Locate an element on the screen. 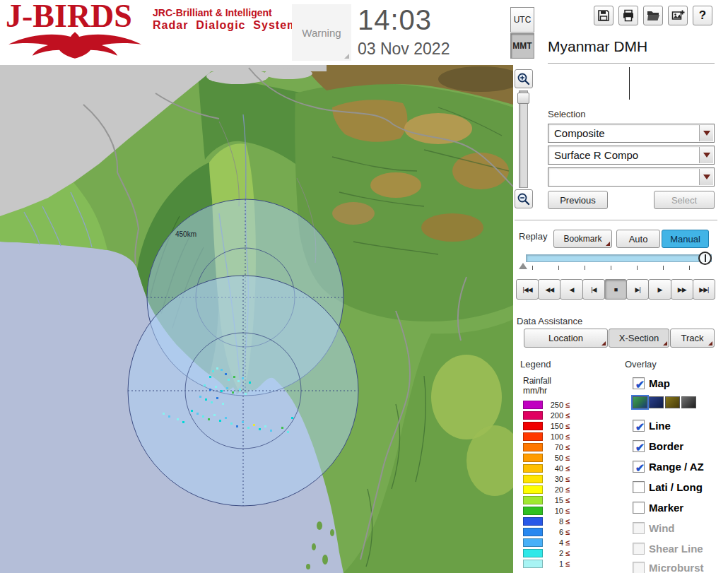  zoom-slider-thumb is located at coordinates (523, 98).